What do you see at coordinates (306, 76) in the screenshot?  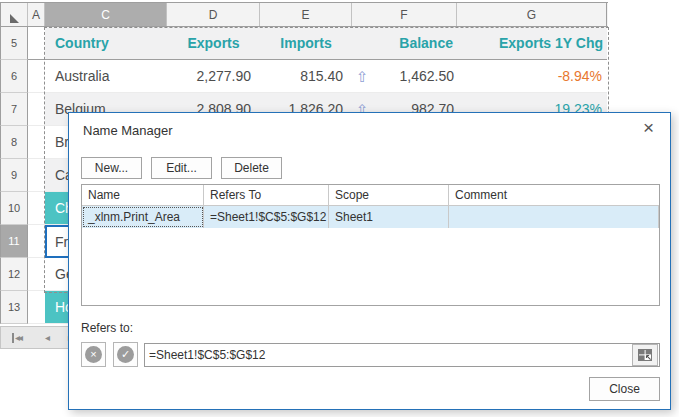 I see `cell-E6: 815.40` at bounding box center [306, 76].